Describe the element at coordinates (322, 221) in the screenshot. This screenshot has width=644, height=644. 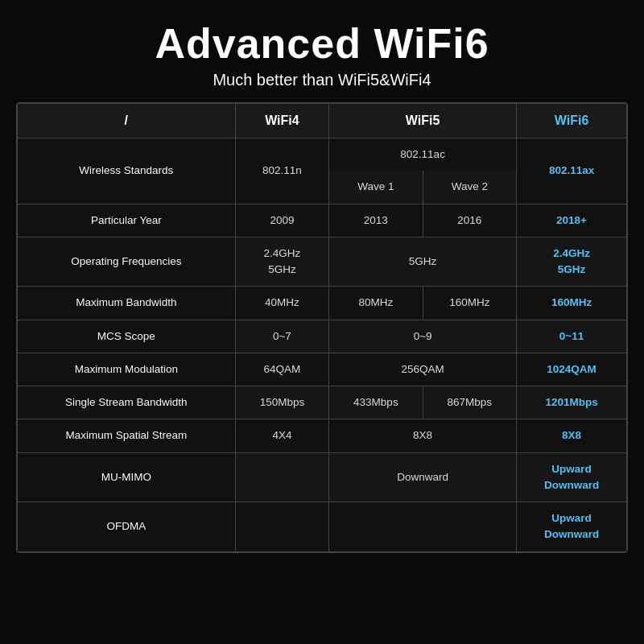
I see `table-row: Particular Year 2009 2013 2016 2018+` at that location.